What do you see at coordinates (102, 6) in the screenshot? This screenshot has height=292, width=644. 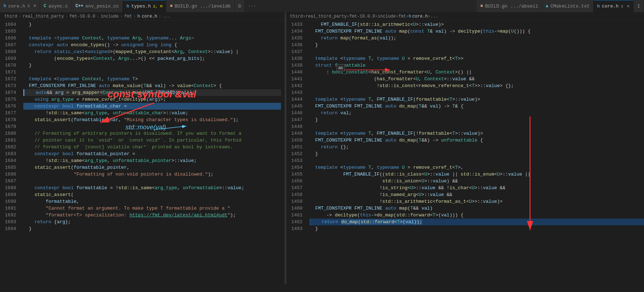 I see `tab-label: env_posix.cc` at bounding box center [102, 6].